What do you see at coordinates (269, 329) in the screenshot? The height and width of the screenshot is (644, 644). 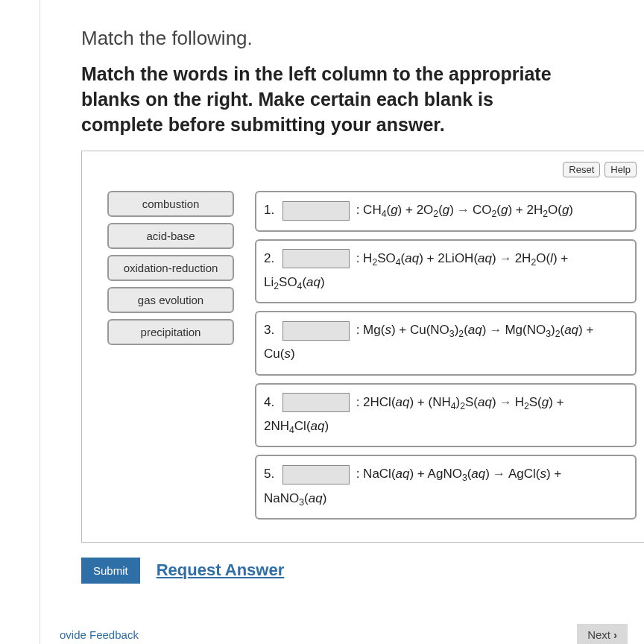 I see `eq-num: 3.` at bounding box center [269, 329].